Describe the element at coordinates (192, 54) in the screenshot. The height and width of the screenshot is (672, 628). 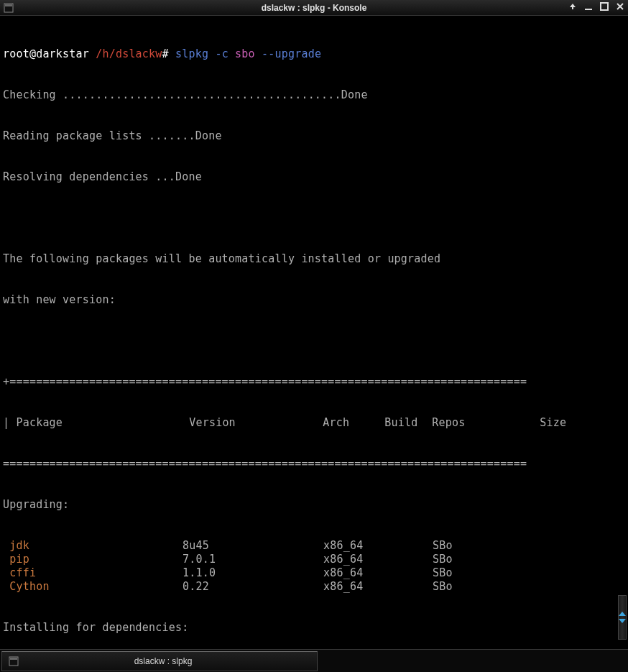
I see `cmd-prog: slpkg` at that location.